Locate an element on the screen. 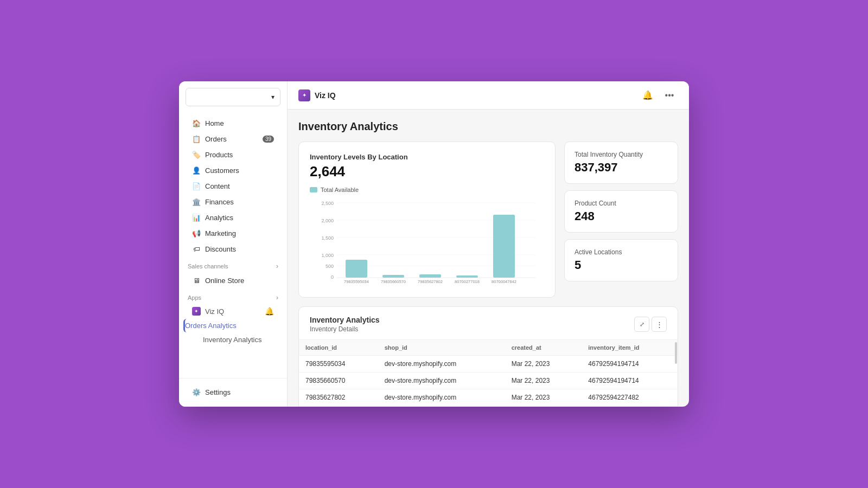 The width and height of the screenshot is (868, 488). table-scroll-area: location_id shop_id created_at inventory… is located at coordinates (488, 373).